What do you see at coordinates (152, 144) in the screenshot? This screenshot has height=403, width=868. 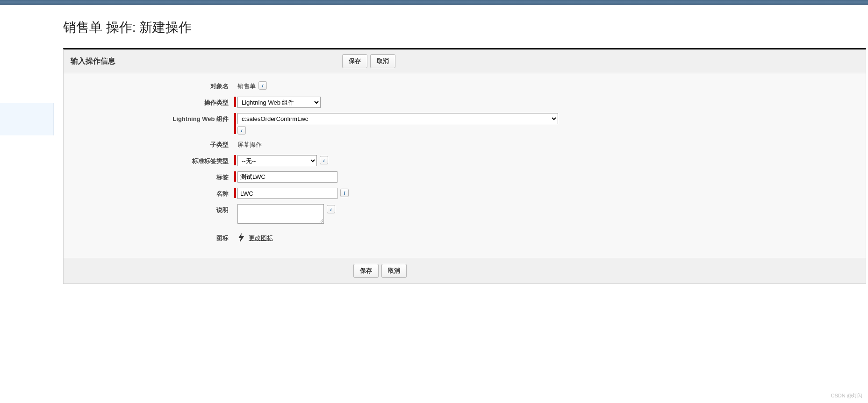 I see `label-sub-type: 子类型` at bounding box center [152, 144].